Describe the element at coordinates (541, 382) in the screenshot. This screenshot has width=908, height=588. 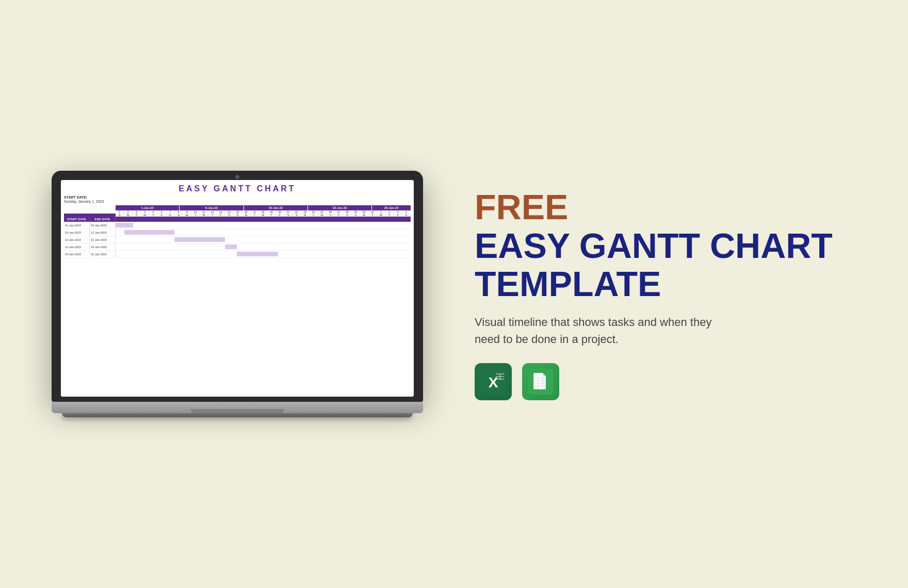
I see `sheets-svg` at that location.